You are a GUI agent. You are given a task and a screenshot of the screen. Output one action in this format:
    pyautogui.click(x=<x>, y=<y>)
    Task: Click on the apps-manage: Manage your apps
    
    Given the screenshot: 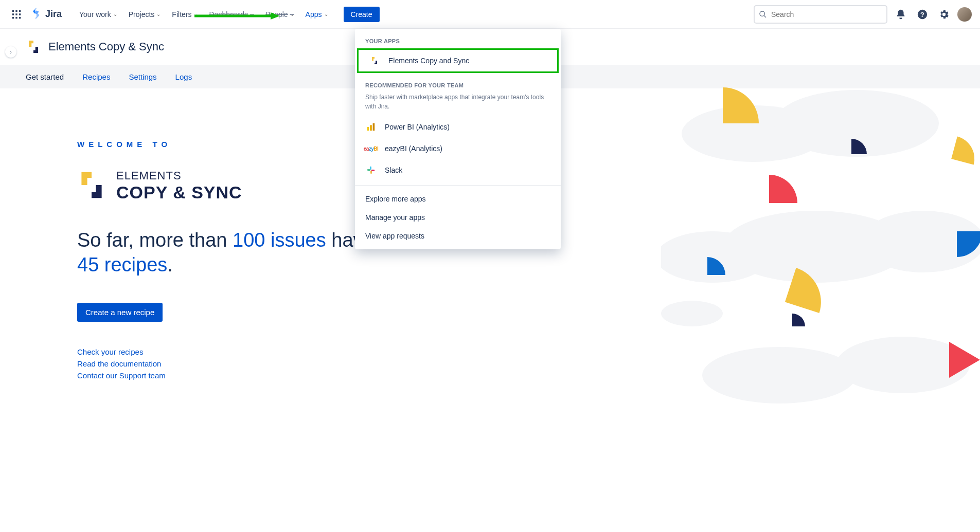 What is the action you would take?
    pyautogui.click(x=458, y=217)
    